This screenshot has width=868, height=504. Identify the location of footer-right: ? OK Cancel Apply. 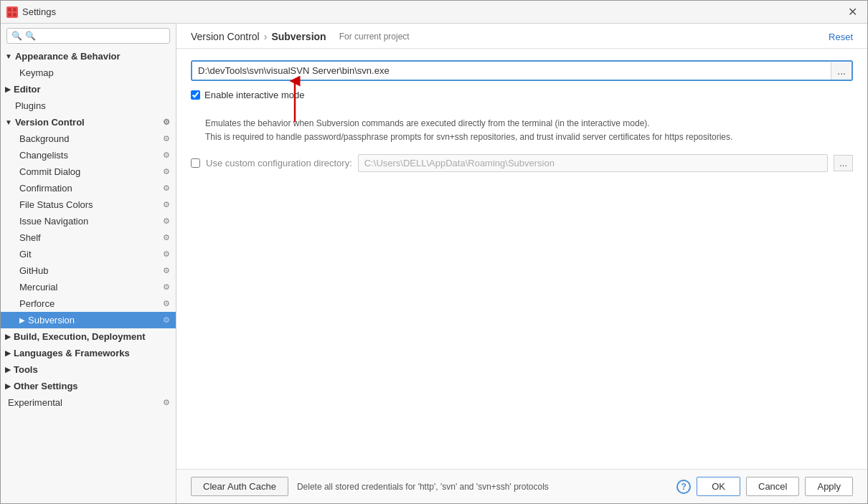
(765, 486).